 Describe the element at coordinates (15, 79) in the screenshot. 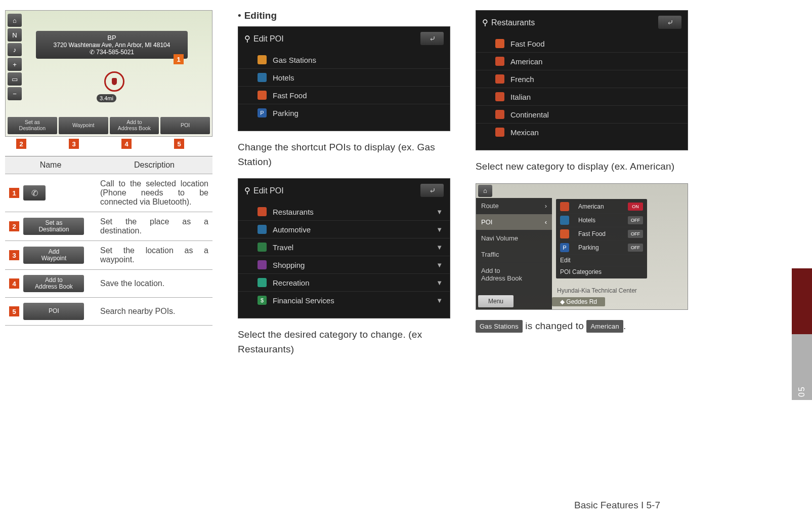

I see `scale-icon: ▭` at that location.